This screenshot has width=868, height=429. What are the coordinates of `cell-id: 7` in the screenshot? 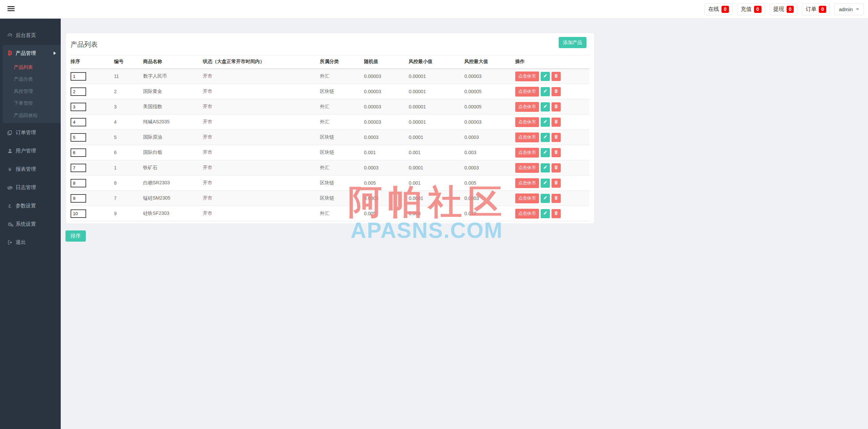 It's located at (129, 199).